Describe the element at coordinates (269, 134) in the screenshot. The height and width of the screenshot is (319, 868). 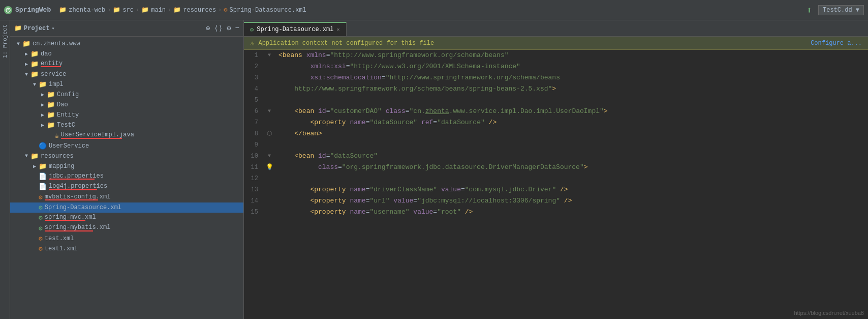
I see `gutter-8: ⬡` at that location.